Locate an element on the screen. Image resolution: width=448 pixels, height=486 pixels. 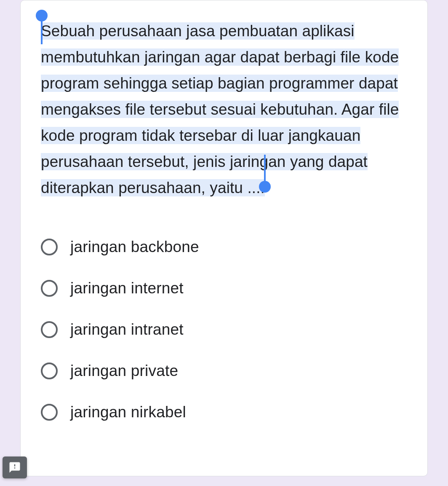
option-2: jaringan internet is located at coordinates (224, 288).